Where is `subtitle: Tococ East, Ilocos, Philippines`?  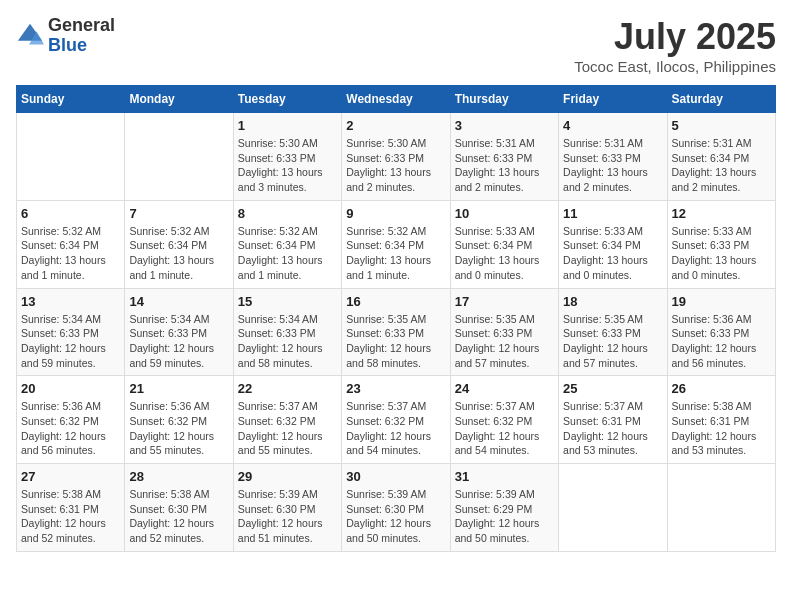
subtitle: Tococ East, Ilocos, Philippines is located at coordinates (675, 66).